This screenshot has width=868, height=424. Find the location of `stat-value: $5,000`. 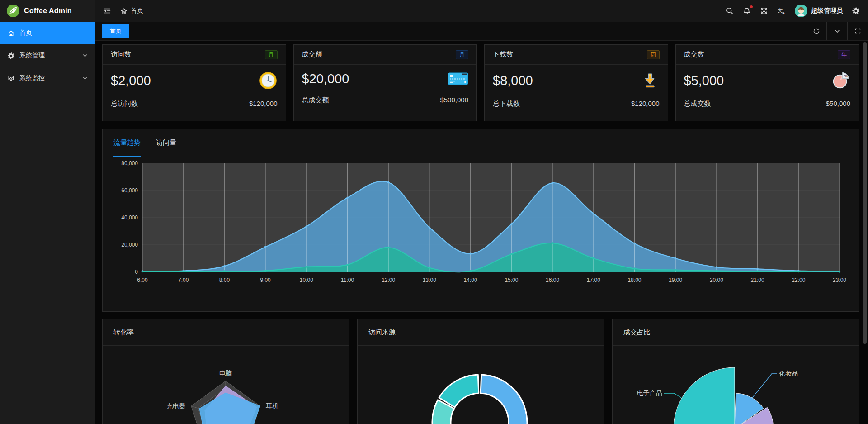

stat-value: $5,000 is located at coordinates (704, 81).